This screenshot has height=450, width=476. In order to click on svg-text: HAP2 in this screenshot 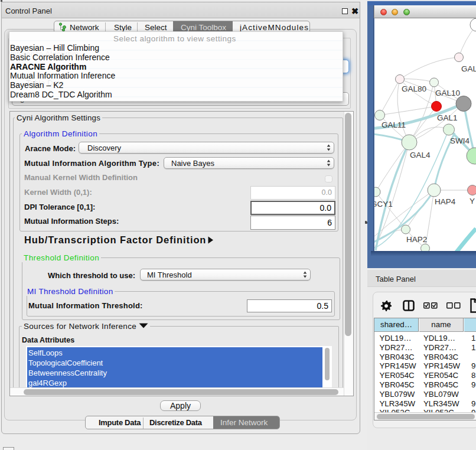, I will do `click(417, 240)`.